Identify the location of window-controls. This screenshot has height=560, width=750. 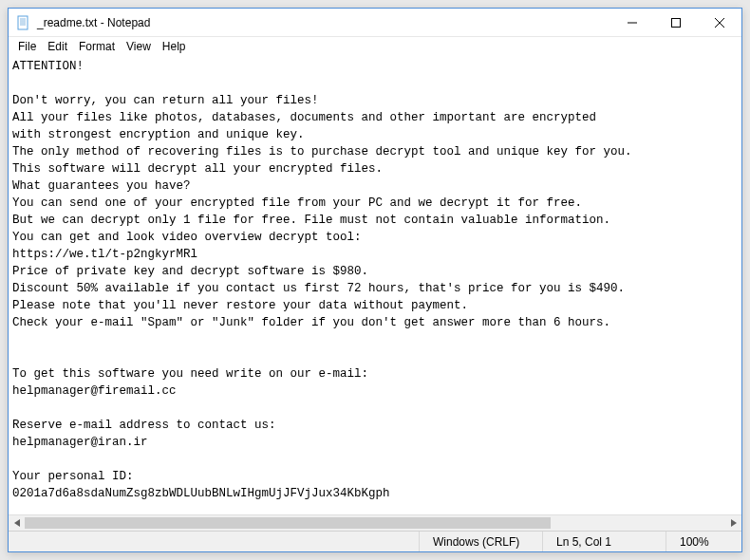
(676, 23).